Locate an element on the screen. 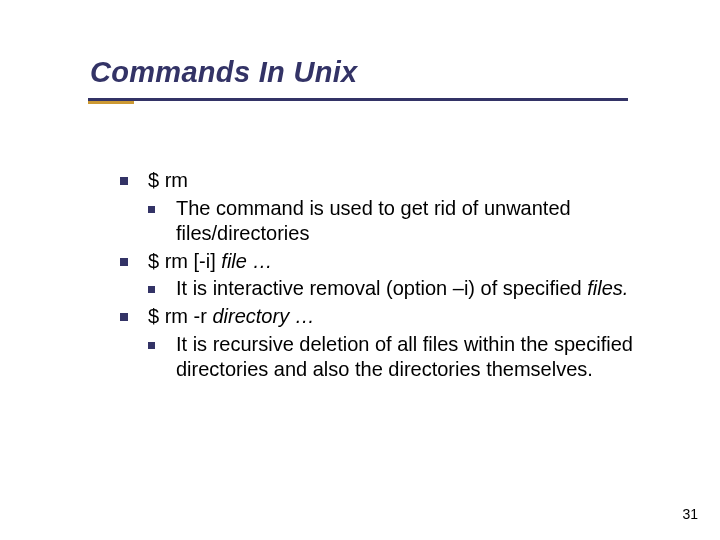 Image resolution: width=720 pixels, height=540 pixels. bullet-rm: $ rm is located at coordinates (400, 181).